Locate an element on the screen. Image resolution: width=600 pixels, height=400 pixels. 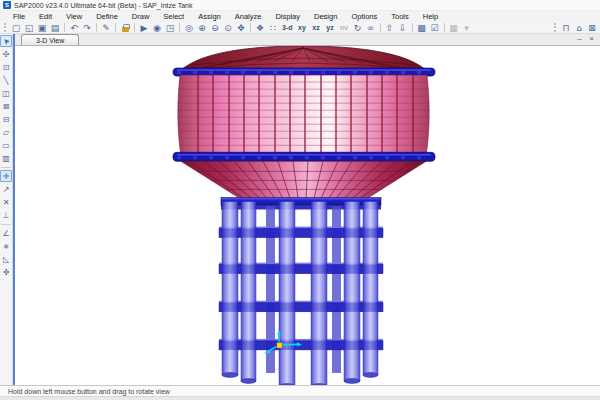
pencil-draw-icon-glyph: ✎ is located at coordinates (106, 28).